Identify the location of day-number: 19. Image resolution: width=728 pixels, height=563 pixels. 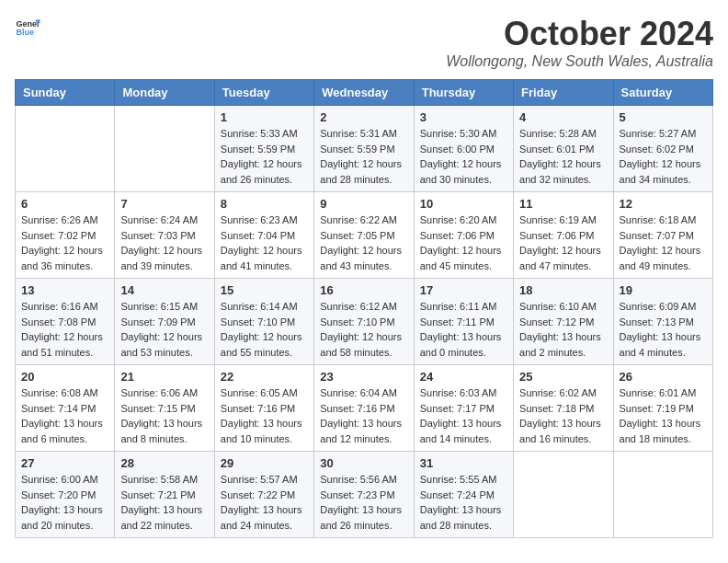
(664, 291).